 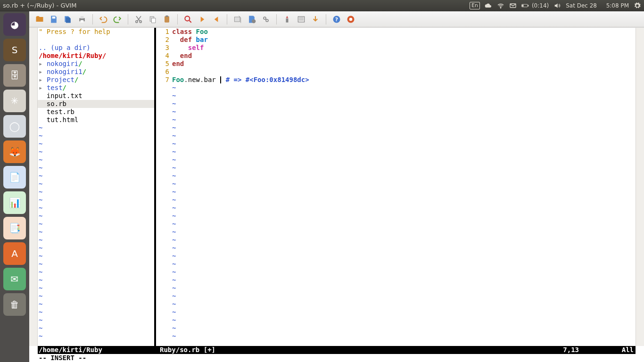 What do you see at coordinates (216, 19) in the screenshot?
I see `findprev-button` at bounding box center [216, 19].